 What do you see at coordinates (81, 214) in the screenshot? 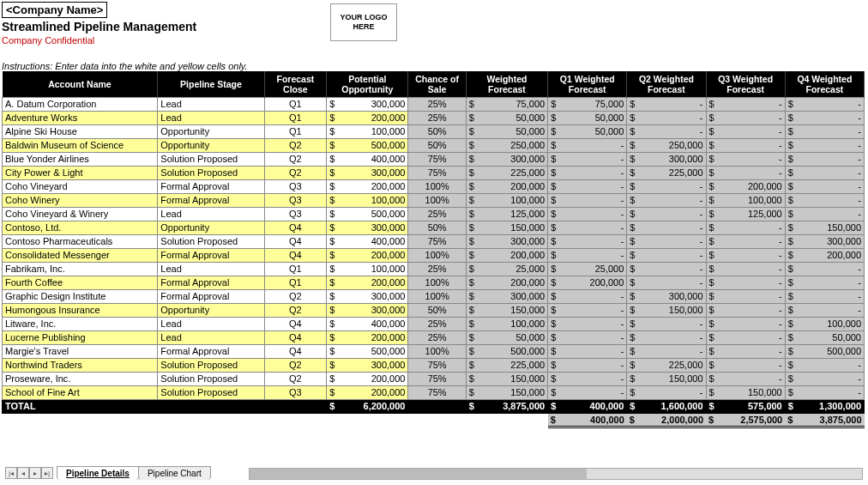
I see `cell-account: Coho Vineyard & Winery` at bounding box center [81, 214].